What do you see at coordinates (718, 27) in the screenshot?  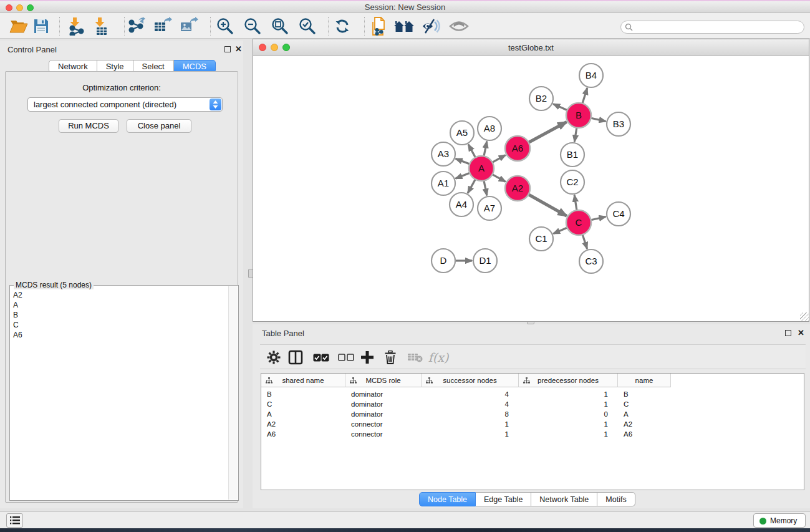 I see `search-input` at bounding box center [718, 27].